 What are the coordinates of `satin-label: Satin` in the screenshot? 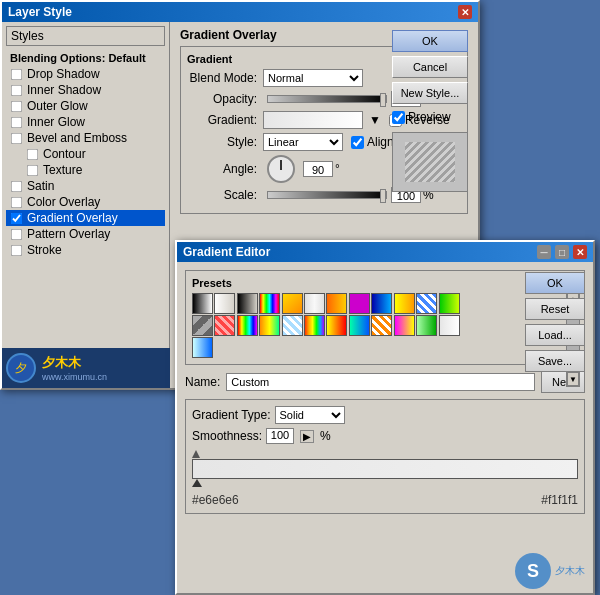 It's located at (40, 186).